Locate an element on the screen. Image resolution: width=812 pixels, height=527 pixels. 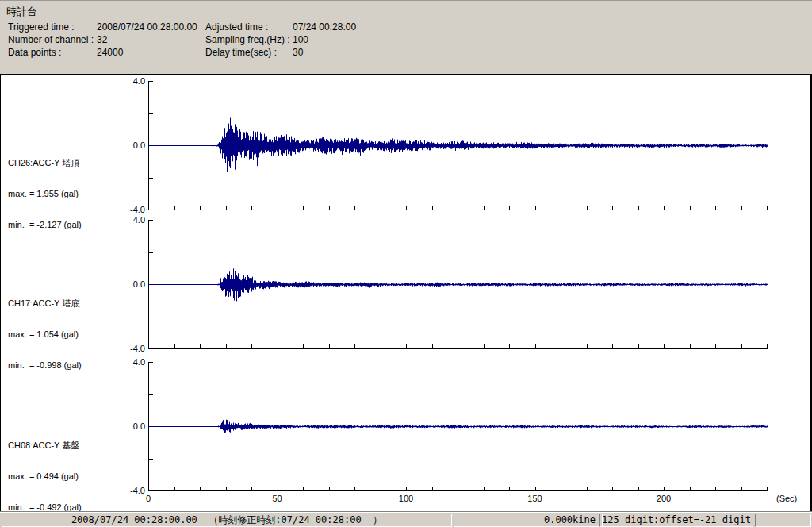
x-axis-label: 150 is located at coordinates (535, 498).